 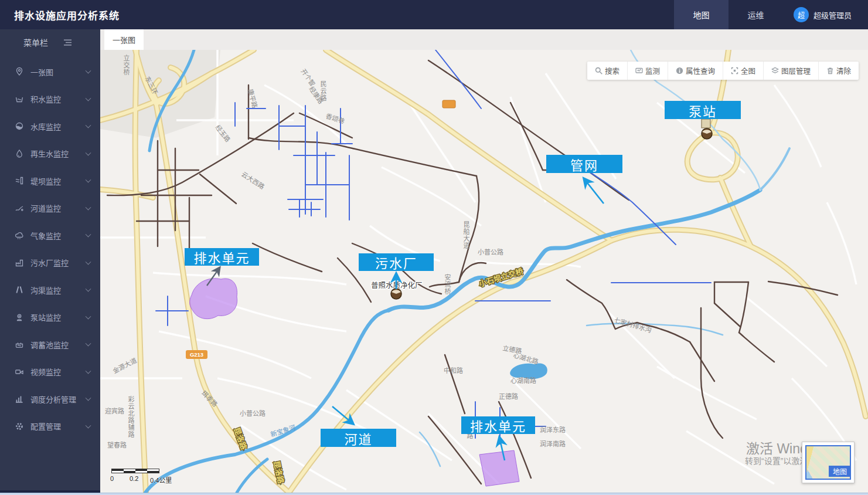 What do you see at coordinates (19, 127) in the screenshot?
I see `reservoir-icon` at bounding box center [19, 127].